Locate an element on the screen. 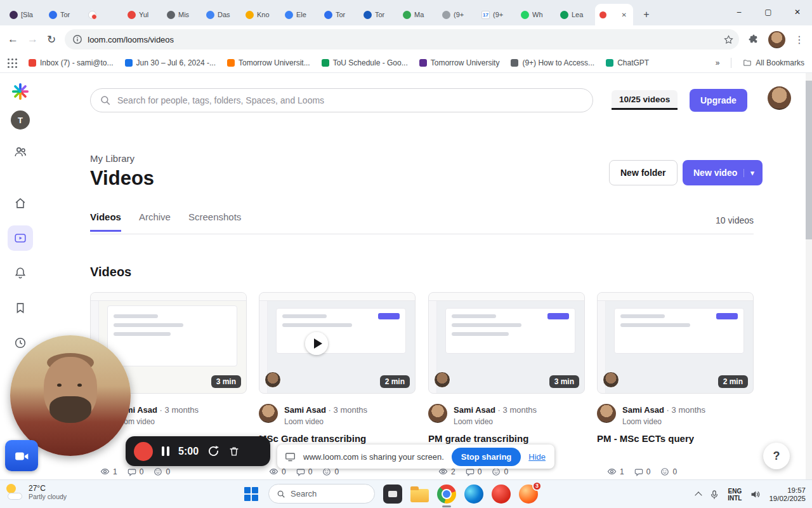 Image resolution: width=812 pixels, height=508 pixels. webcam-bubble is located at coordinates (70, 396).